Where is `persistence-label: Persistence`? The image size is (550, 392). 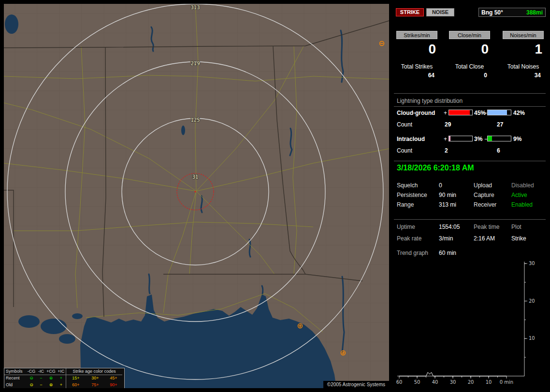
persistence-label: Persistence is located at coordinates (412, 195).